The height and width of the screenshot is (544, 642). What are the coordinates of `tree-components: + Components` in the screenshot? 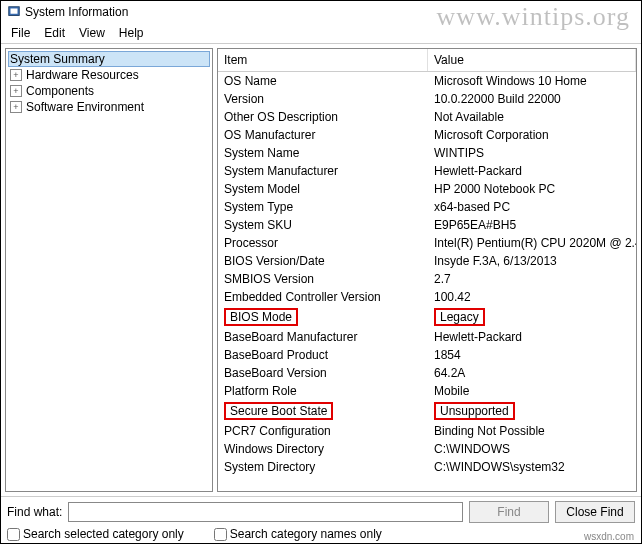 It's located at (109, 91).